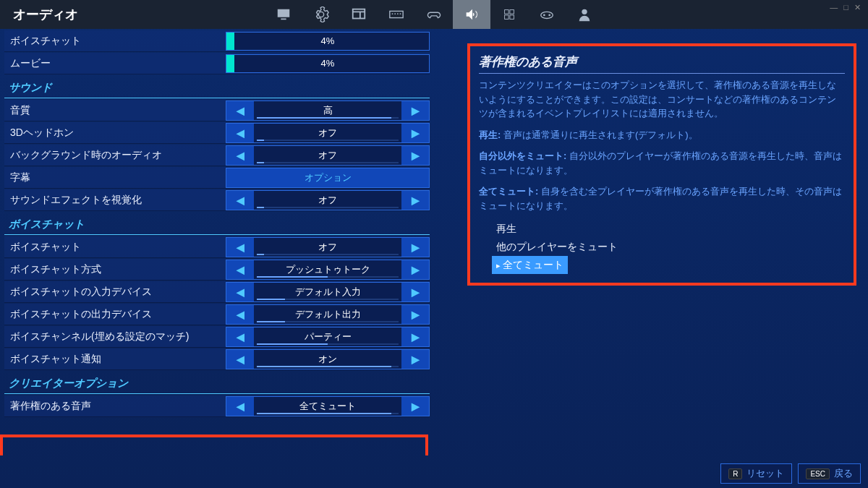  Describe the element at coordinates (846, 7) in the screenshot. I see `maximize-icon: □` at that location.